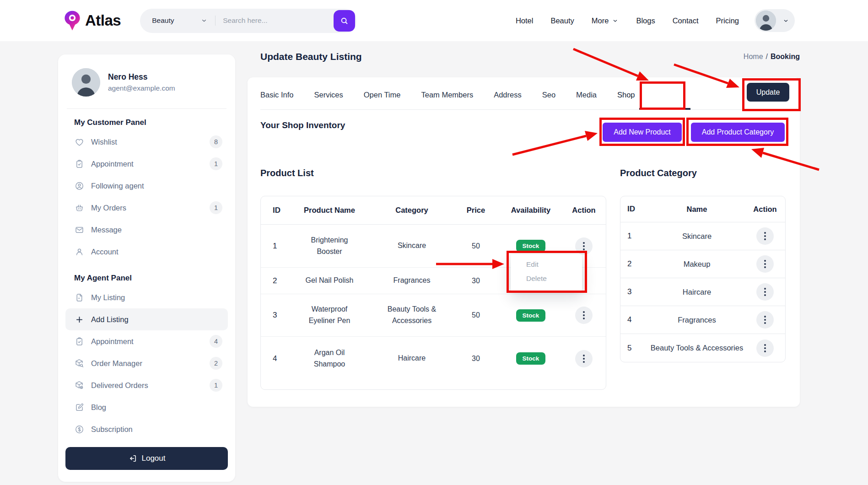  I want to click on nav-link-more: More, so click(605, 21).